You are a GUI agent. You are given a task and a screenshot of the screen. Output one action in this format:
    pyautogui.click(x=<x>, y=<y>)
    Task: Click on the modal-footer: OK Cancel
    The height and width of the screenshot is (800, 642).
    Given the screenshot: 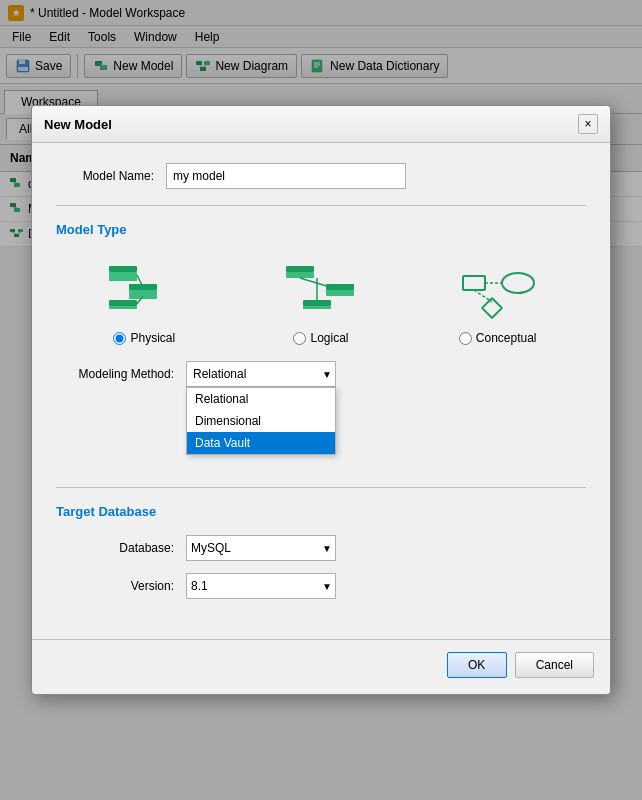 What is the action you would take?
    pyautogui.click(x=321, y=666)
    